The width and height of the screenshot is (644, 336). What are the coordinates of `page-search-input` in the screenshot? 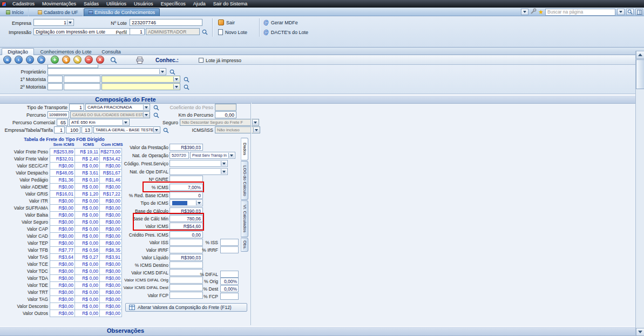 It's located at (580, 12).